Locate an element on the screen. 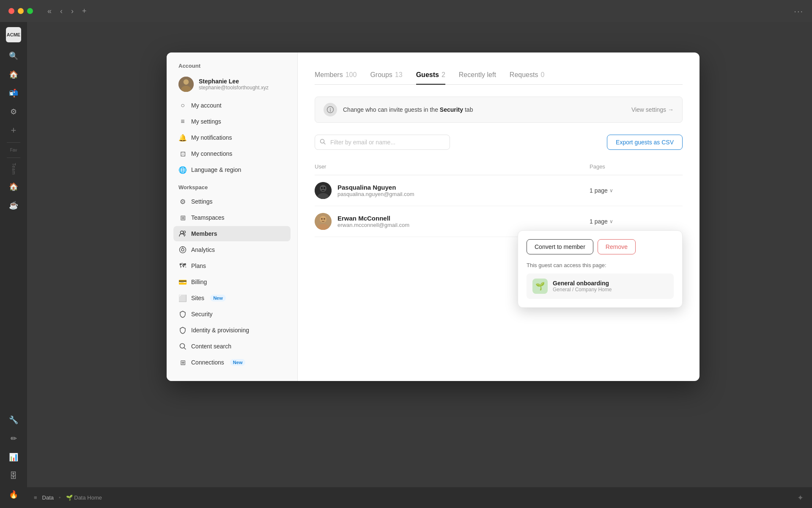 This screenshot has height=508, width=812. nav-item-language-region: 🌐 Language & region is located at coordinates (232, 170).